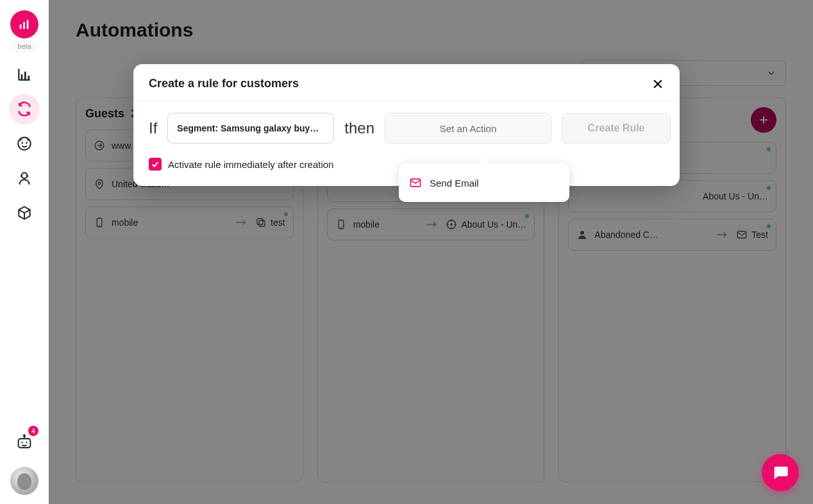 The width and height of the screenshot is (813, 504). Describe the element at coordinates (484, 183) in the screenshot. I see `action-option-send-email: Send Email` at that location.